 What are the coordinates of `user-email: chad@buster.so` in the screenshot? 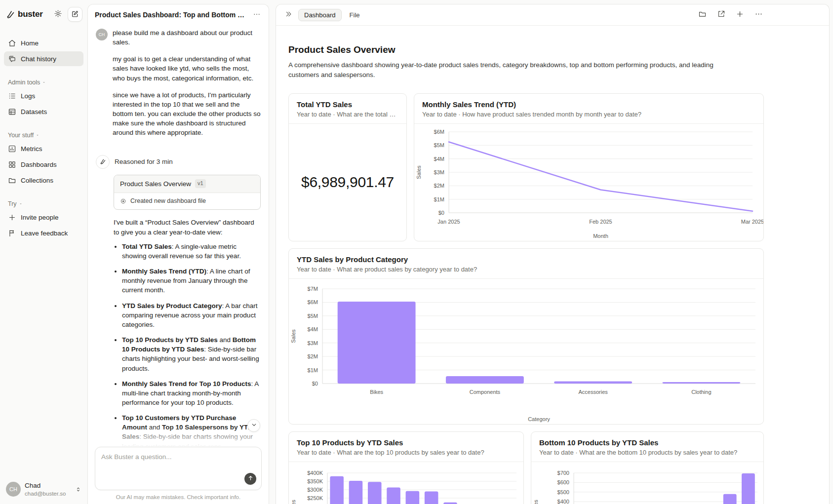 It's located at (45, 494).